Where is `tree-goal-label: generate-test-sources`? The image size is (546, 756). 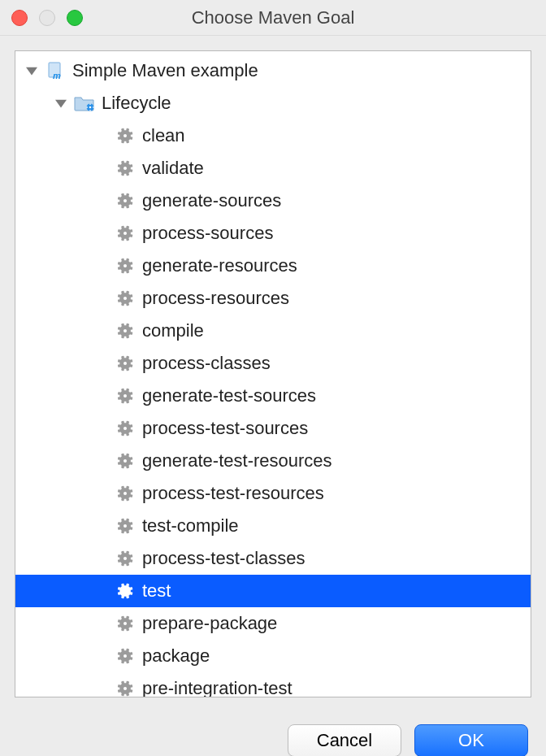 tree-goal-label: generate-test-sources is located at coordinates (229, 396).